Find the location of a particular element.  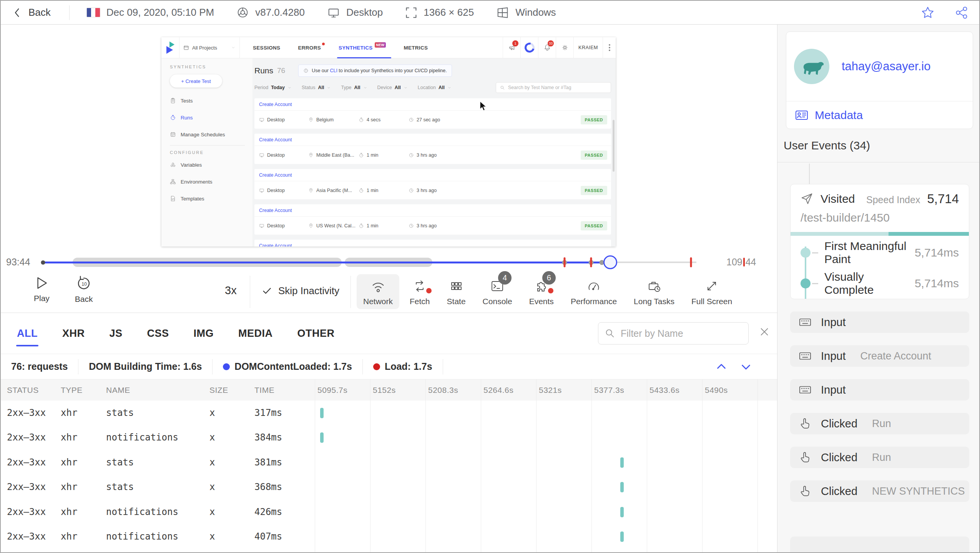

skip-inactivity-toggle: Skip Inactivity is located at coordinates (301, 291).